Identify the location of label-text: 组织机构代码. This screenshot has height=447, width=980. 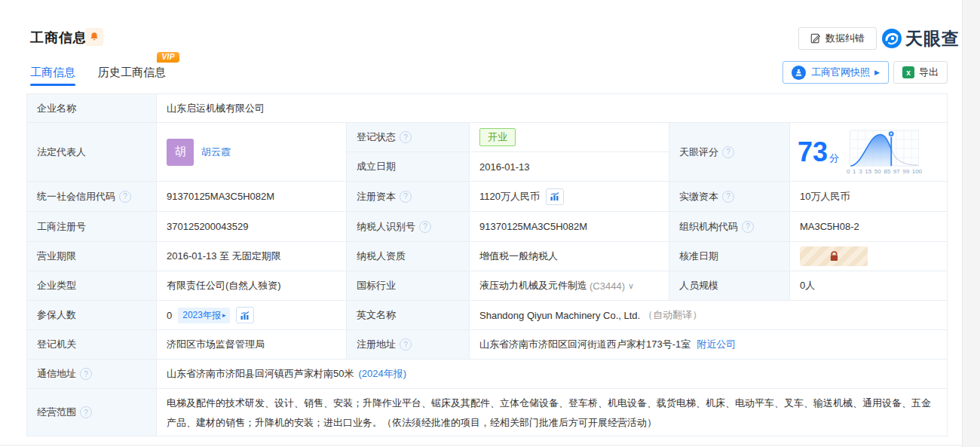
(709, 227).